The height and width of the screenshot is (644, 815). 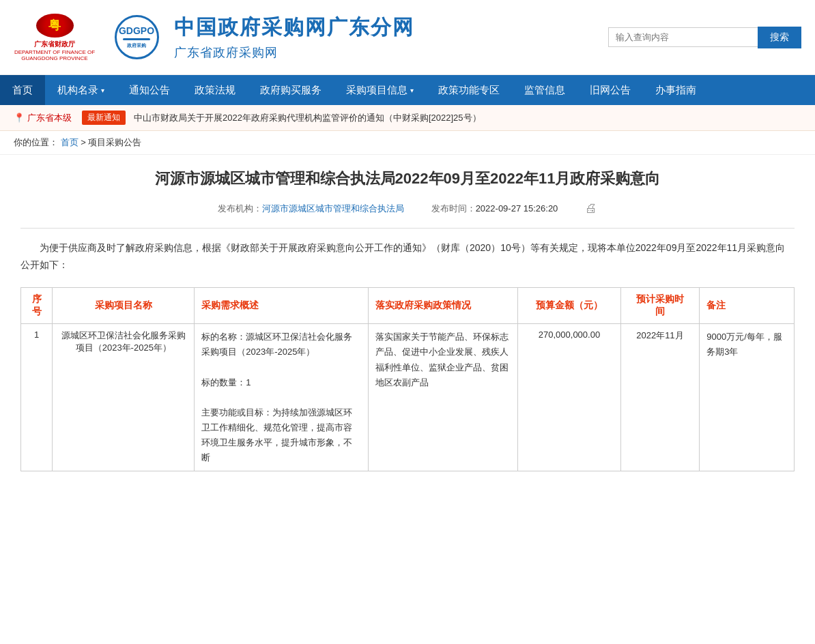 What do you see at coordinates (408, 209) in the screenshot?
I see `meta-row: 发布机构： 河源市源城区城市管理和综合执法局 发布时间： 2022-09-27 …` at bounding box center [408, 209].